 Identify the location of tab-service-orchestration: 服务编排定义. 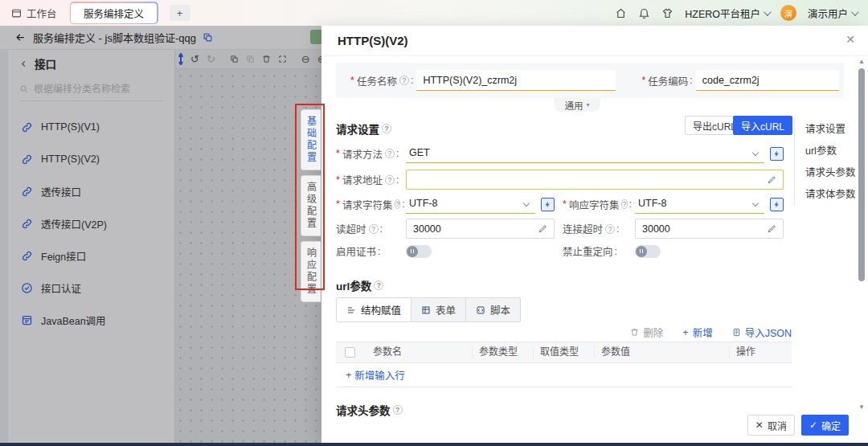
(114, 13).